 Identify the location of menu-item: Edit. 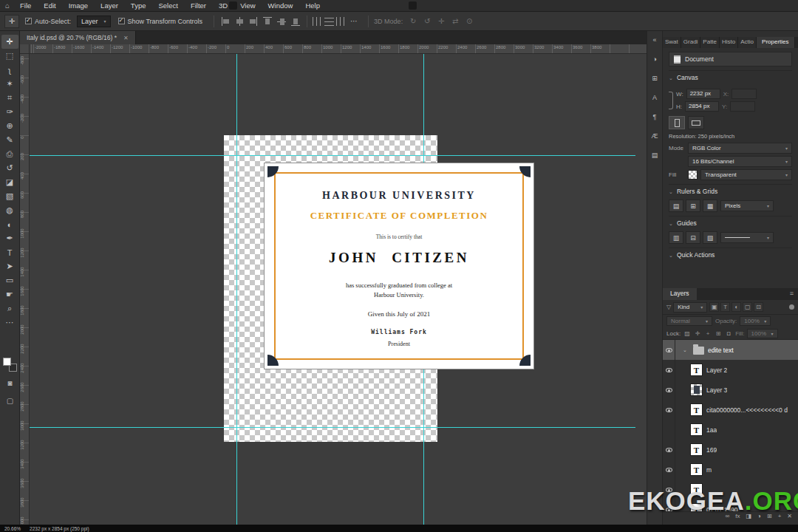
(50, 6).